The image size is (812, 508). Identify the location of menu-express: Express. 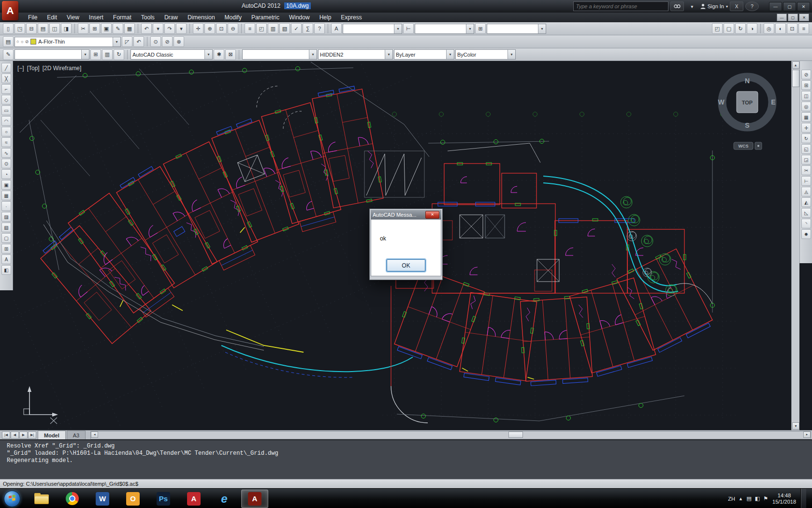
(351, 17).